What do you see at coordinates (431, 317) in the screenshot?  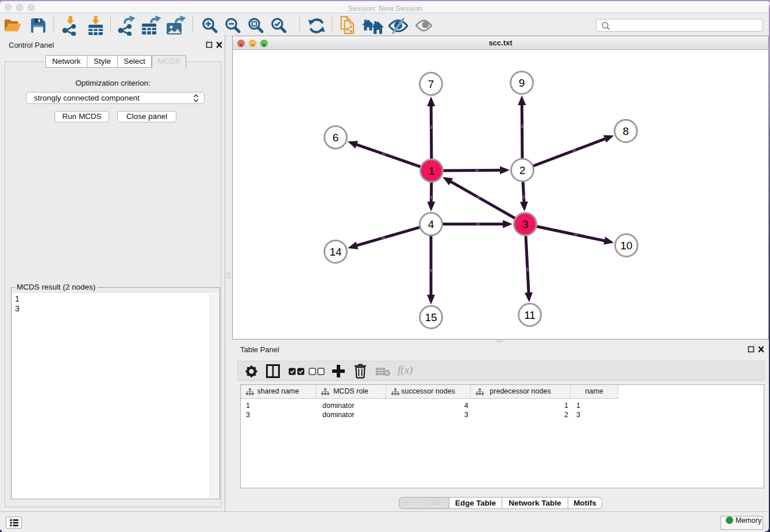 I see `svg-text: 15` at bounding box center [431, 317].